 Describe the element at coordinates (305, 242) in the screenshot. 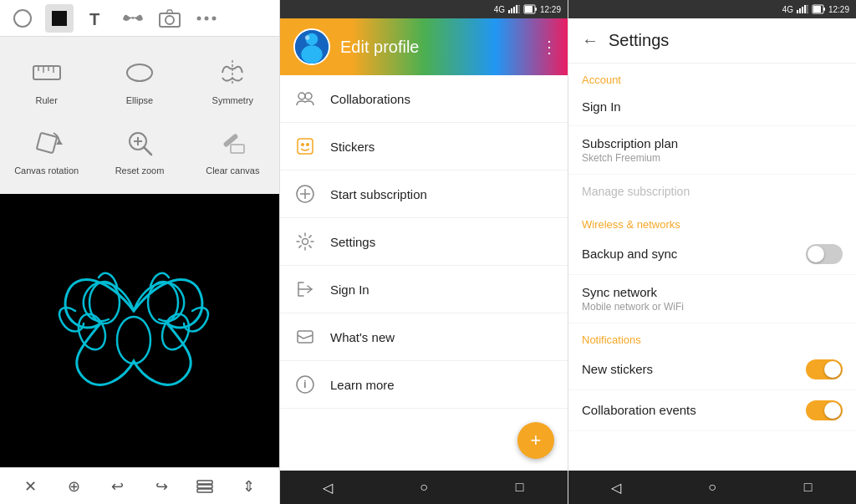

I see `settings-menu-icon` at that location.